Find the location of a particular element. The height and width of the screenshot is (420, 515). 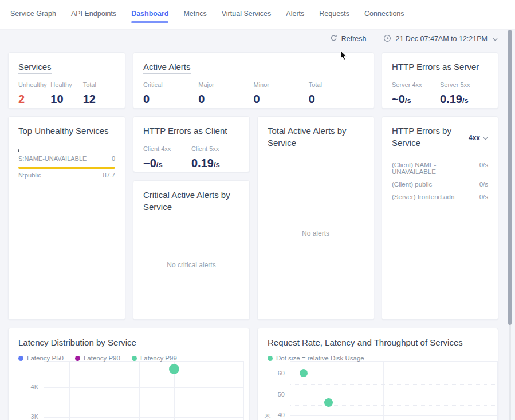

stat: Server 5xx 0.19/s is located at coordinates (464, 94).